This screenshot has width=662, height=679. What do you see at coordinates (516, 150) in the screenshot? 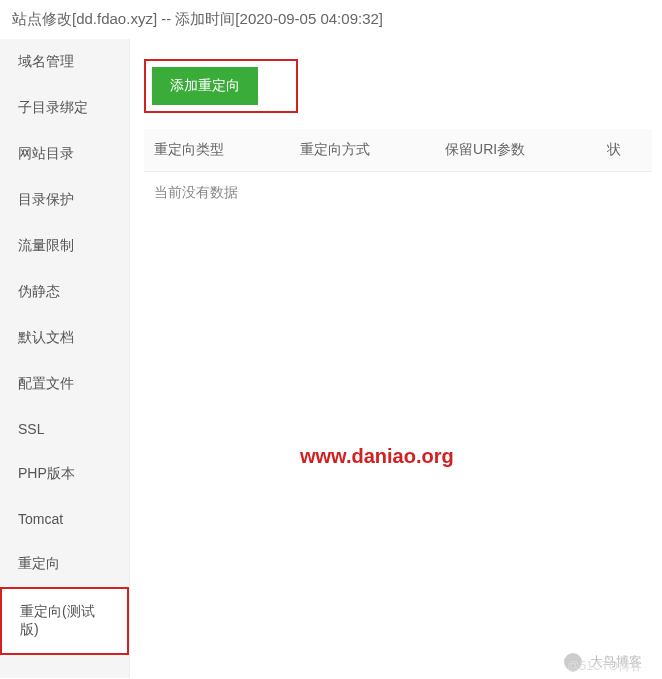
I see `table-header-uriparam: 保留URI参数` at bounding box center [516, 150].